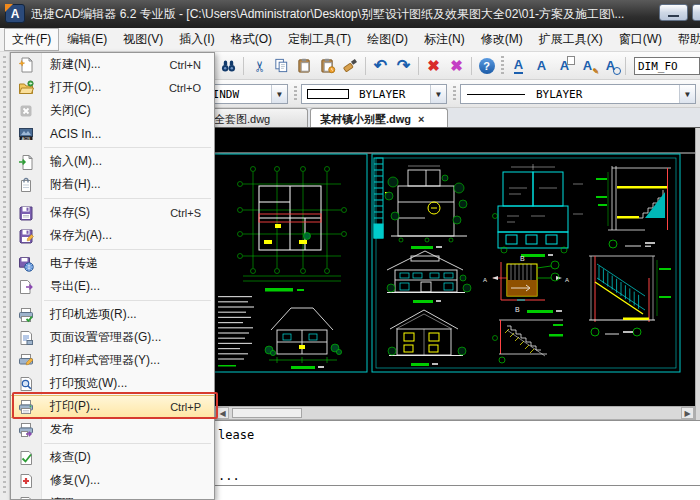 Image resolution: width=700 pixels, height=500 pixels. I want to click on menu-item-label: 发布, so click(58, 430).